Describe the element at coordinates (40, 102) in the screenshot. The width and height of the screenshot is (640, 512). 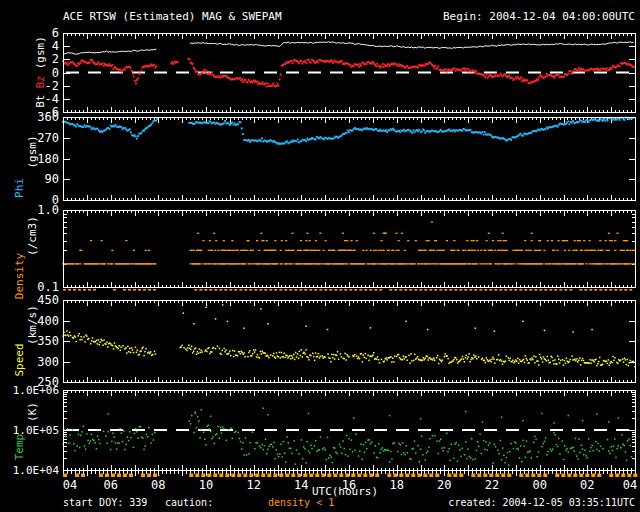
I see `bt-axis-label: Bt` at that location.